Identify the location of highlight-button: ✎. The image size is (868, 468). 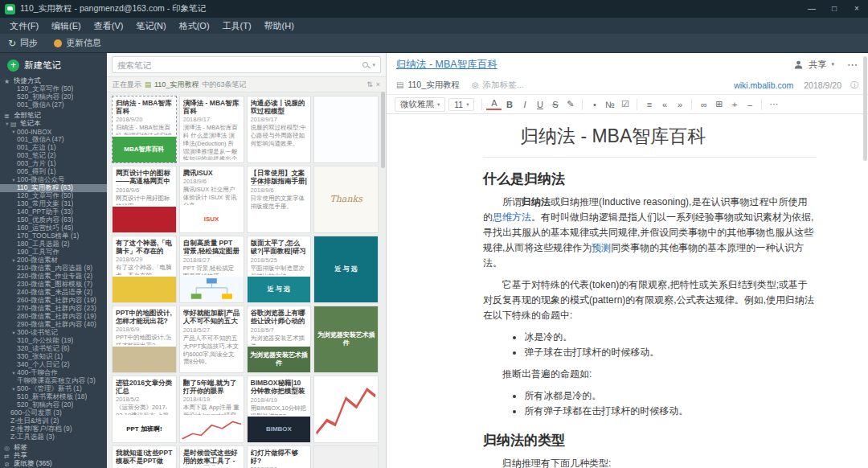
(571, 105).